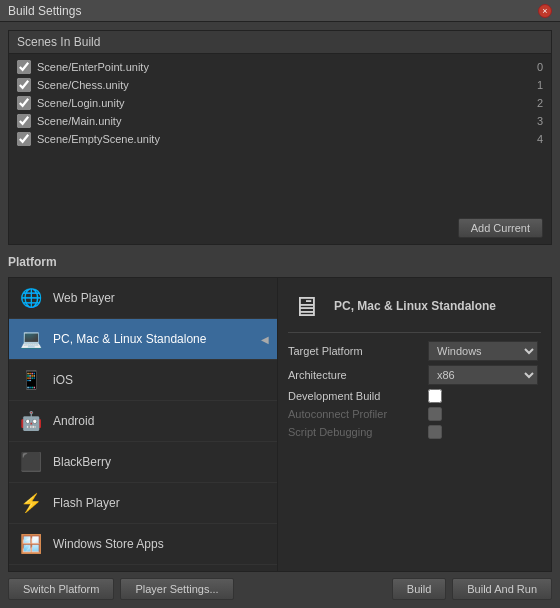 This screenshot has width=560, height=608. I want to click on close-button: ×, so click(545, 11).